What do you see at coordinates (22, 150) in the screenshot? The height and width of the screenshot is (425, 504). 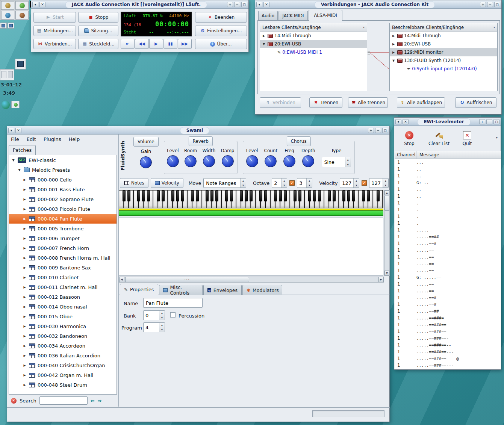 I see `tab-patches: Patches` at bounding box center [22, 150].